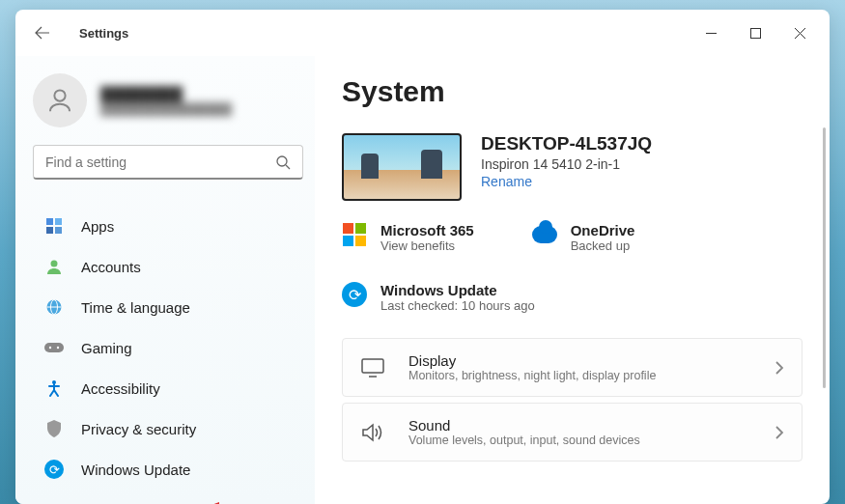 This screenshot has height=504, width=845. I want to click on card-display: Display Monitors, brightness, night ligh…, so click(572, 367).